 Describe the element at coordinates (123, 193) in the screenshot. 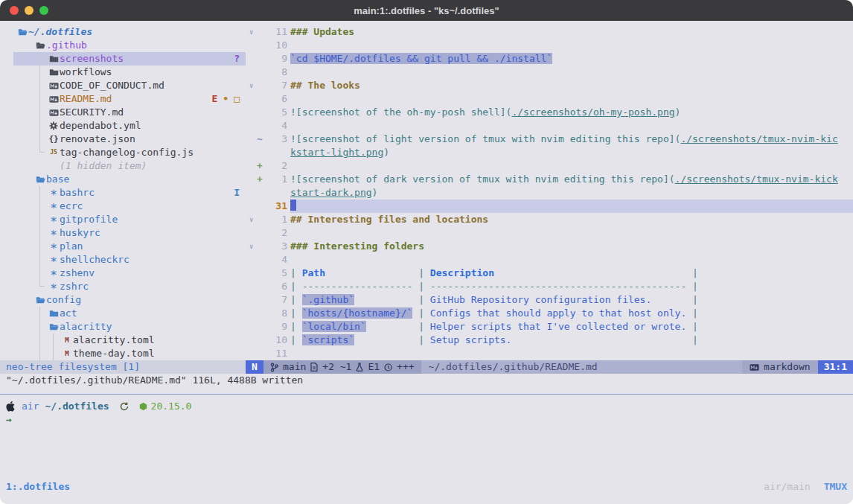

I see `tree-item-bashrc: *bashrcI` at that location.